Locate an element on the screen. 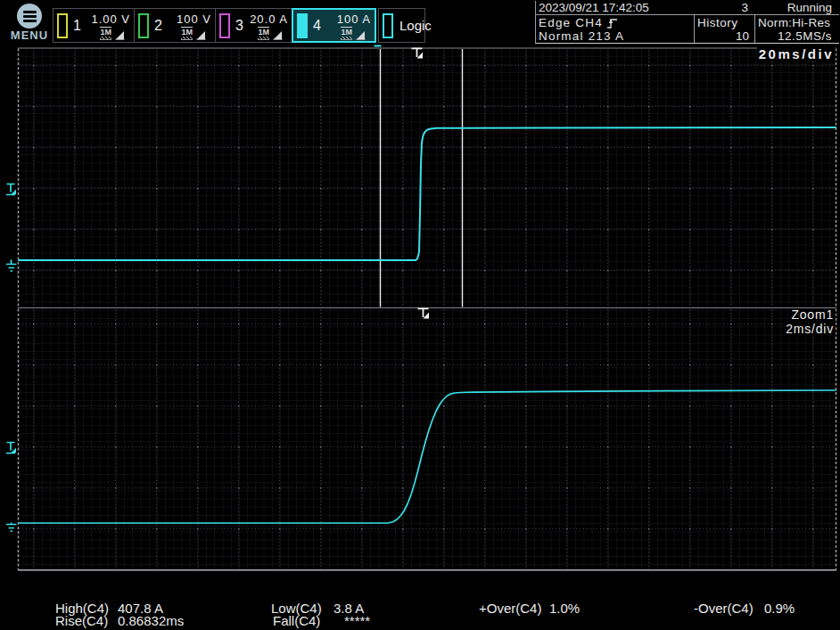  channel-2-color-swatch is located at coordinates (144, 26).